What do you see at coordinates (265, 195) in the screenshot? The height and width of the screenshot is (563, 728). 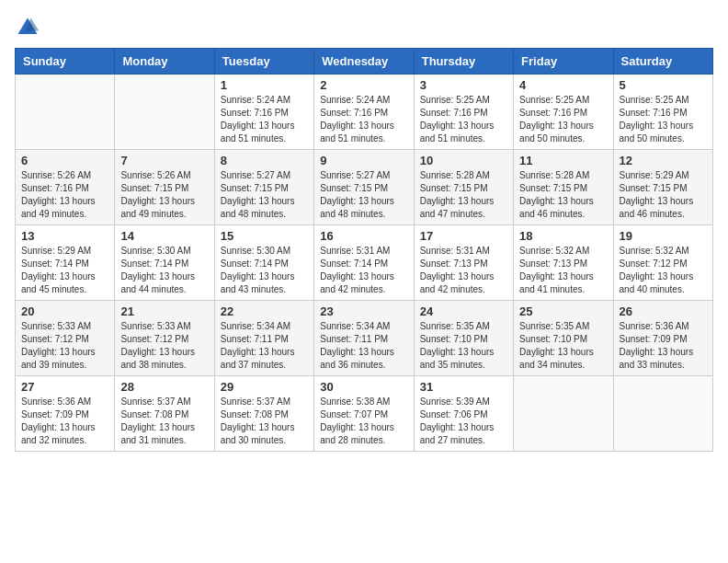 I see `day-info: Sunrise: 5:27 AM Sunset: 7:15 PM Dayligh…` at bounding box center [265, 195].